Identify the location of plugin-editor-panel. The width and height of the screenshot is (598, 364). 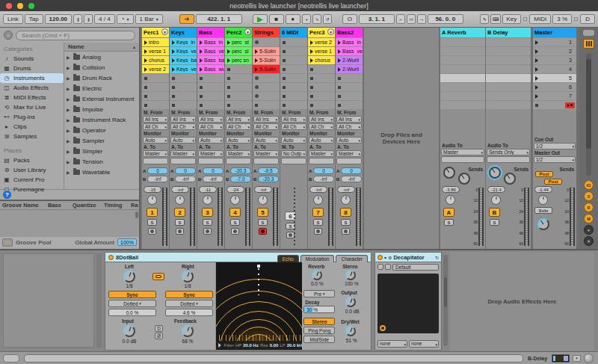
(408, 303).